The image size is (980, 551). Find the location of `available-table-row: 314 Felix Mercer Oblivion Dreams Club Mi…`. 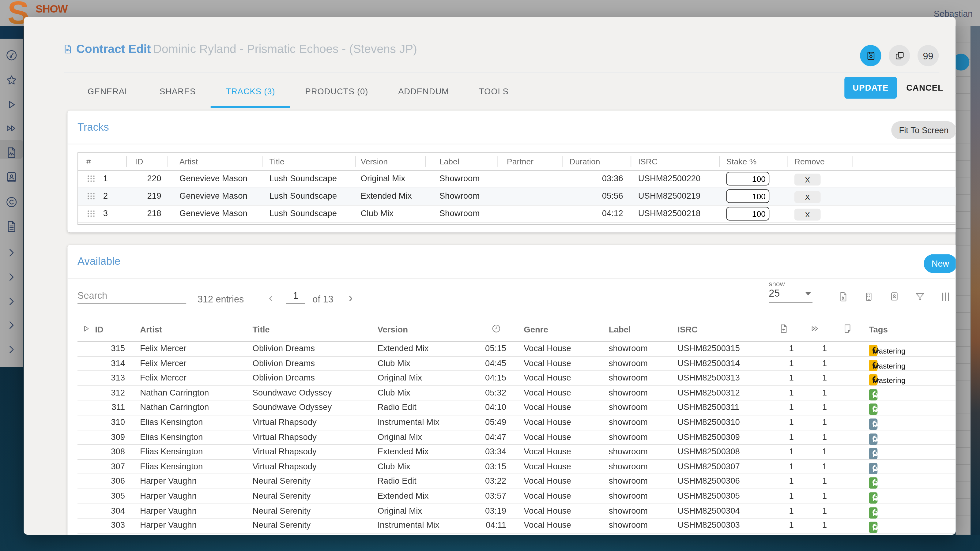

available-table-row: 314 Felix Mercer Oblivion Dreams Club Mi… is located at coordinates (517, 364).